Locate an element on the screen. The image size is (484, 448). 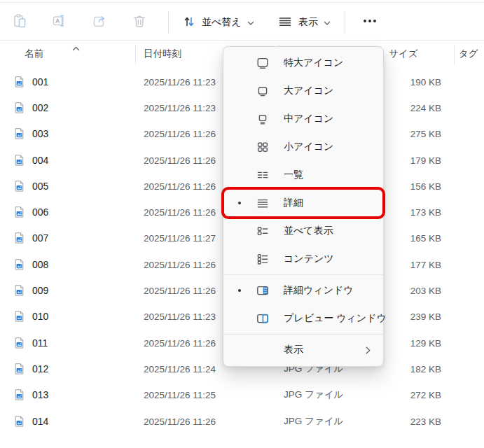
menu-item-label: 並べて表示 is located at coordinates (308, 231).